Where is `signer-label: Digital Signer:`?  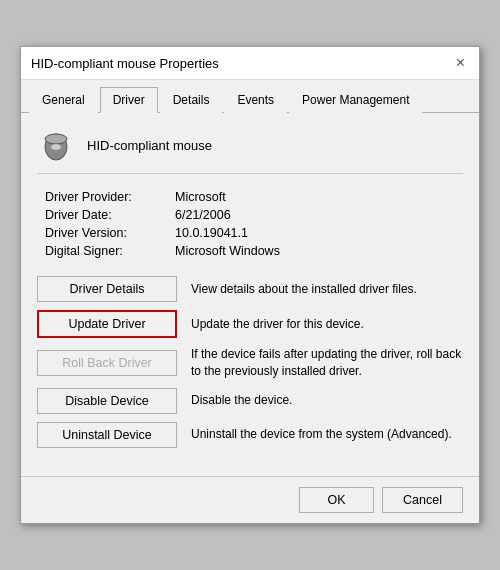 signer-label: Digital Signer: is located at coordinates (110, 251).